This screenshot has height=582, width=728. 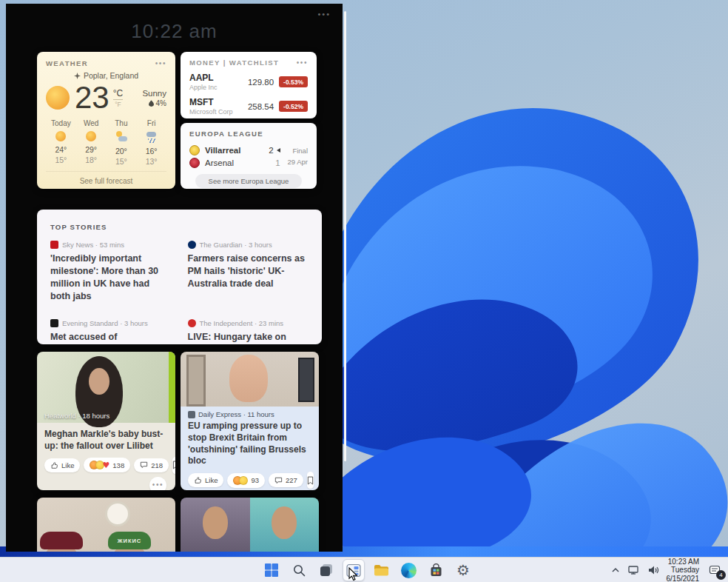 I want to click on stock-row: MSFT Microsoft Corp 258.54 -0.52%, so click(x=249, y=107).